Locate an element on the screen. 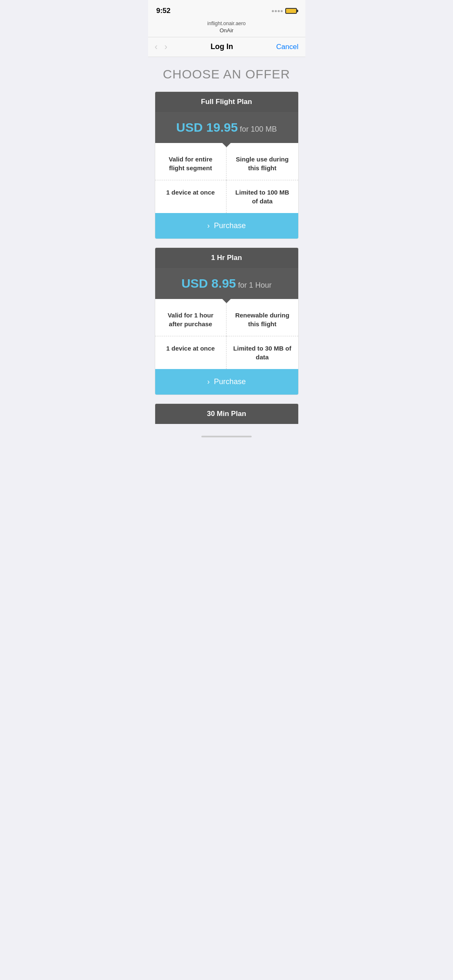 This screenshot has width=453, height=980. nav-bar: ‹ › Log In Cancel is located at coordinates (226, 47).